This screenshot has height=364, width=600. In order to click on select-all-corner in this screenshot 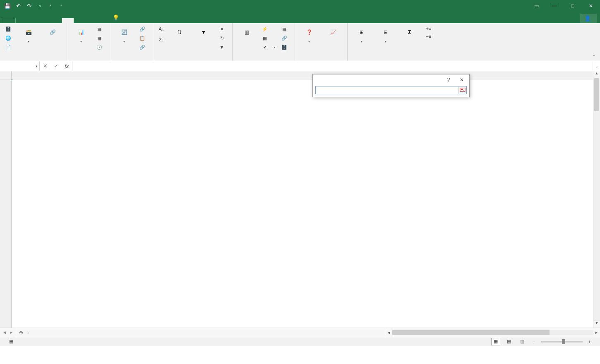, I will do `click(6, 75)`.